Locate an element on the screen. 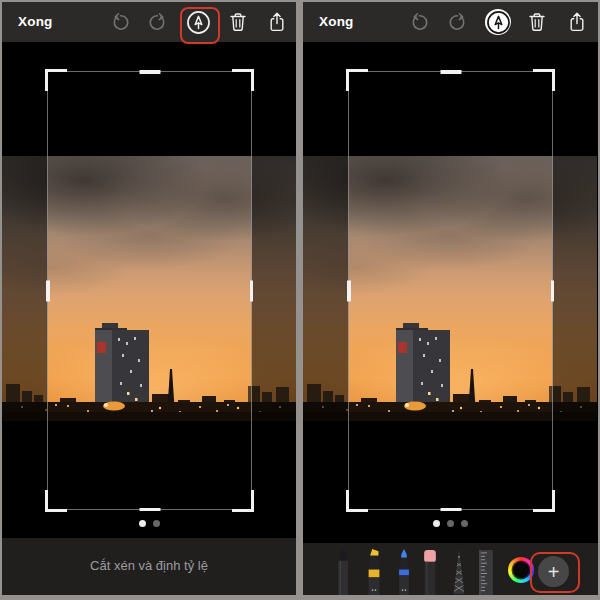 This screenshot has height=600, width=600. eraser-tool is located at coordinates (430, 572).